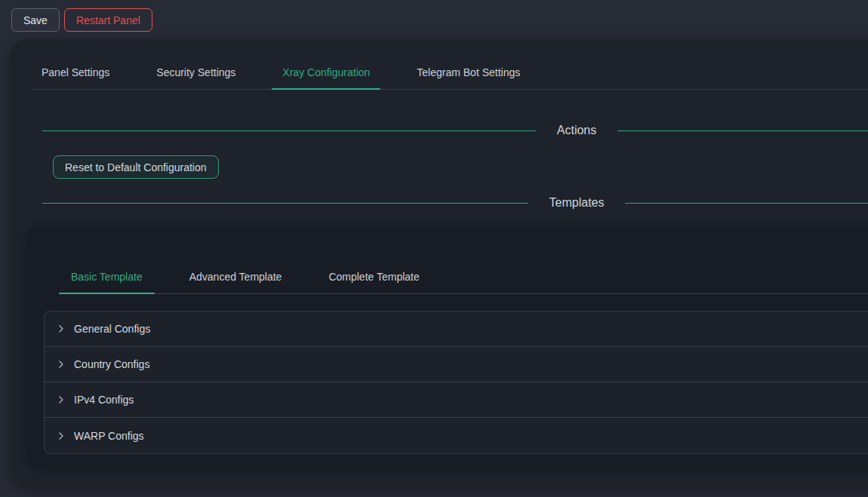 This screenshot has width=868, height=497. What do you see at coordinates (104, 400) in the screenshot?
I see `collapse-label: IPv4 Configs` at bounding box center [104, 400].